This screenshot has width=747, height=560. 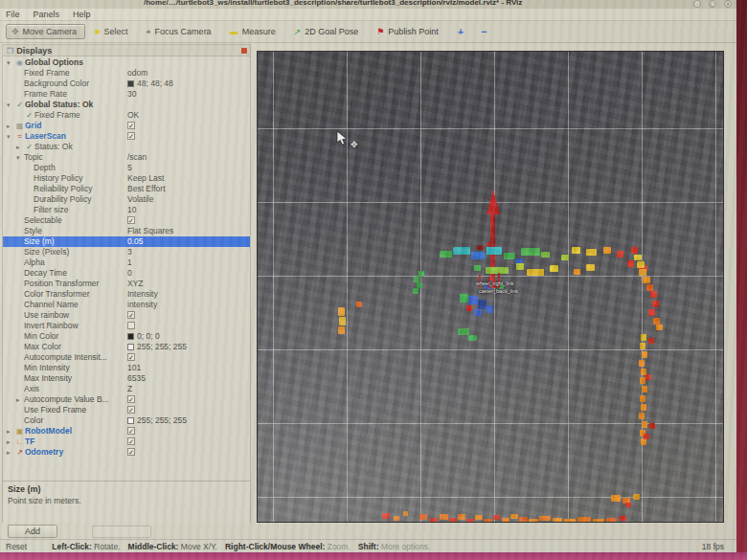 What do you see at coordinates (728, 4) in the screenshot?
I see `close-button: ✕` at bounding box center [728, 4].